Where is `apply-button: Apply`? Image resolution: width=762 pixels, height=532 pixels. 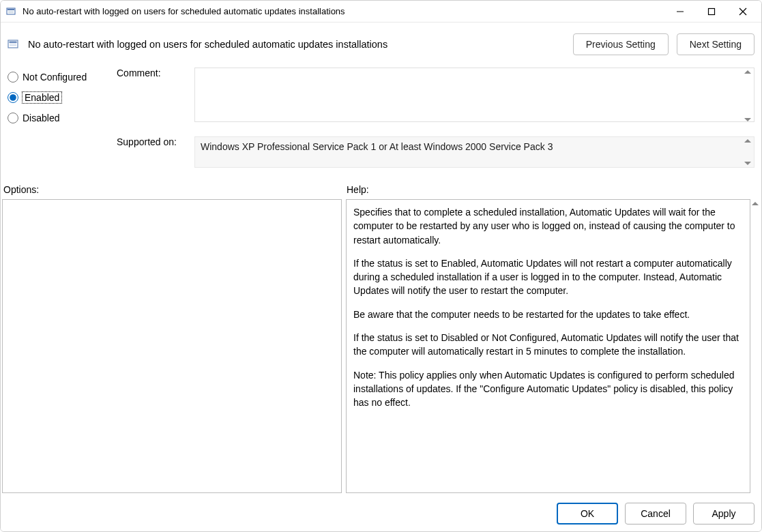
apply-button: Apply is located at coordinates (724, 514).